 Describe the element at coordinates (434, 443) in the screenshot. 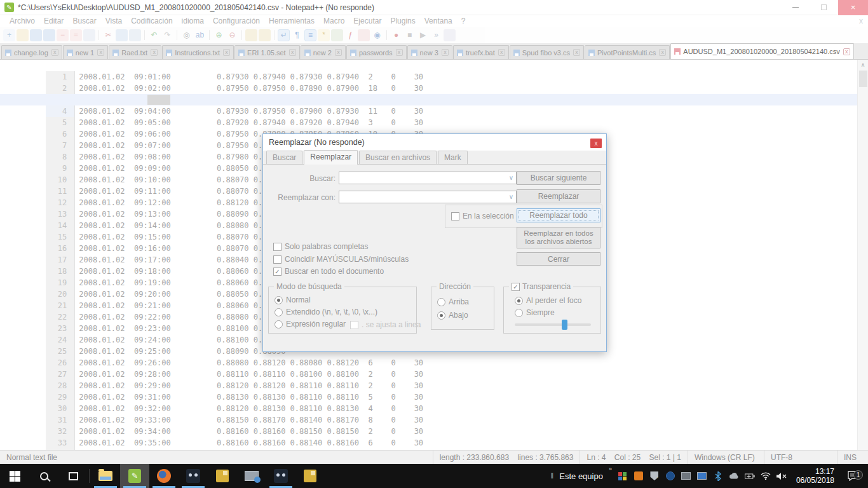

I see `editor-line: 342008.01.02 09:36:00 0.88150 0.88160 0.…` at that location.